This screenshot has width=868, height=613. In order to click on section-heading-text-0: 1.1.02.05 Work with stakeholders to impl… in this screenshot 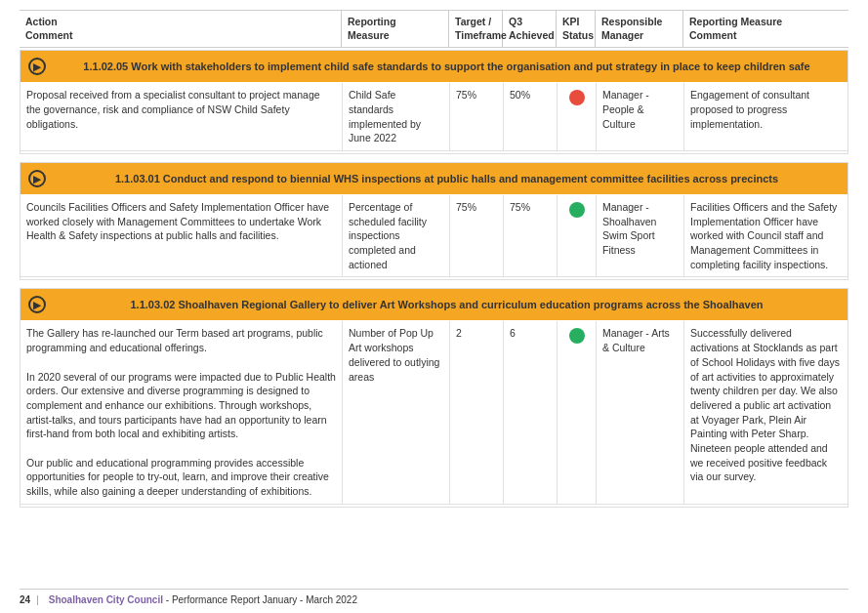, I will do `click(447, 66)`.